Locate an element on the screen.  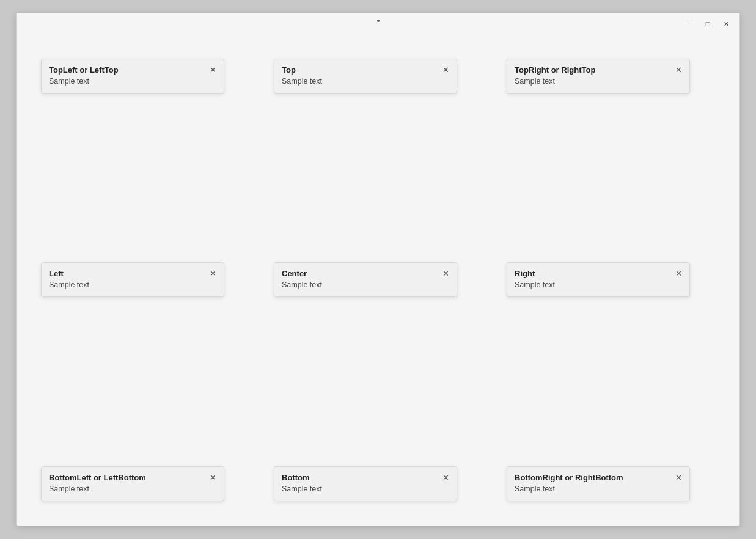
card-center-header: Center ✕ is located at coordinates (365, 274).